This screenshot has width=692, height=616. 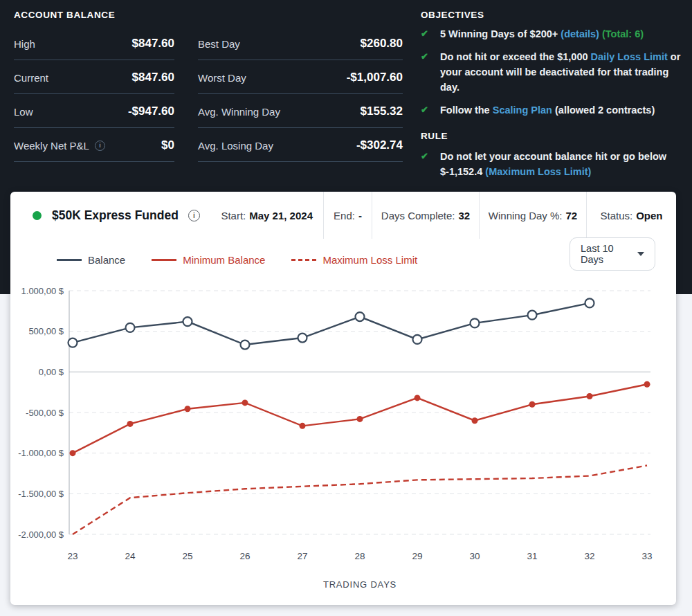 What do you see at coordinates (219, 44) in the screenshot?
I see `stat-label: Best Day` at bounding box center [219, 44].